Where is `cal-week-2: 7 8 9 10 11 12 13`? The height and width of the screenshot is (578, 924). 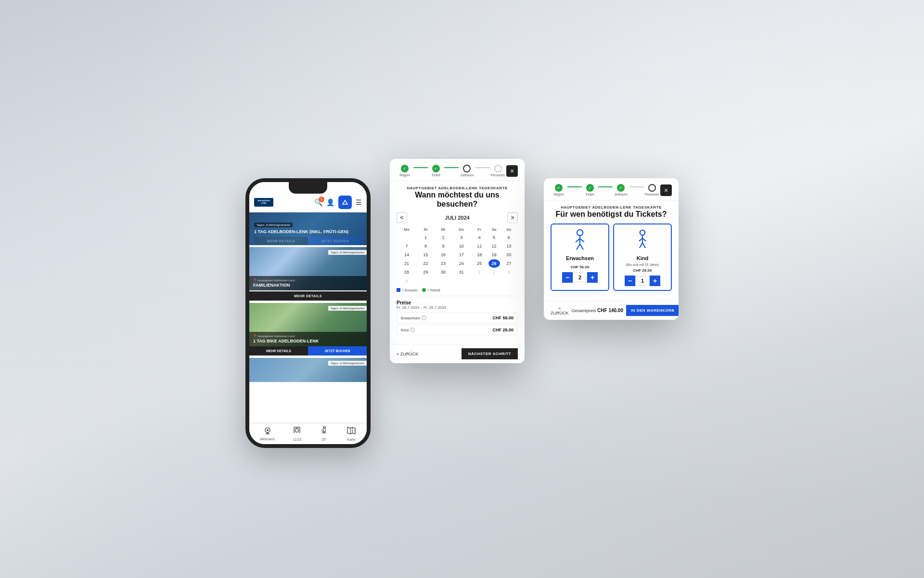
cal-week-2: 7 8 9 10 11 12 13 is located at coordinates (457, 246).